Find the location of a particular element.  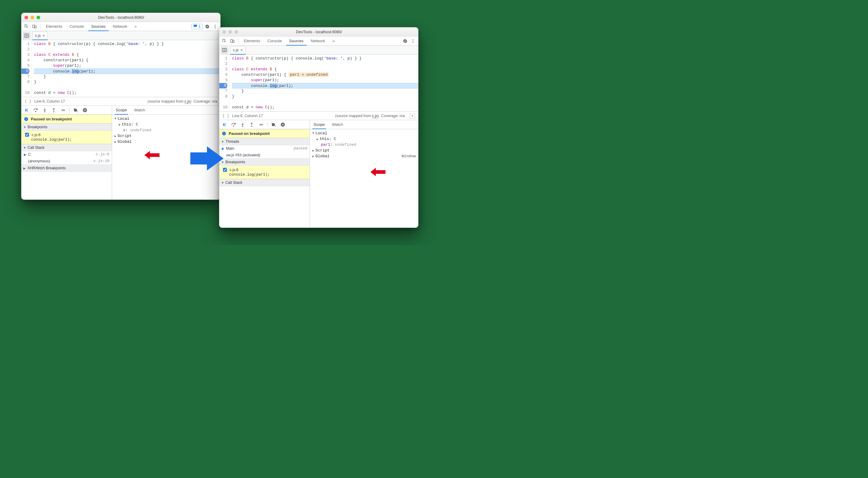

stack-frame: ▶ C c.js:6 is located at coordinates (67, 155).